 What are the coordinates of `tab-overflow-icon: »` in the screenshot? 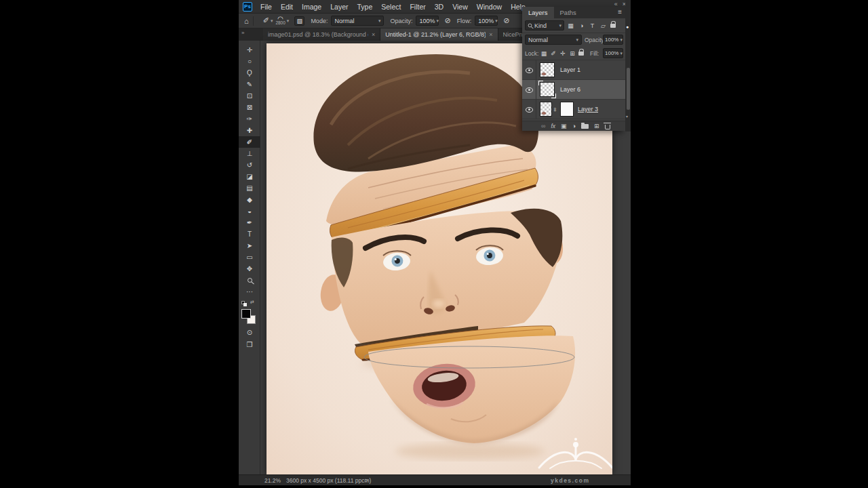 It's located at (243, 33).